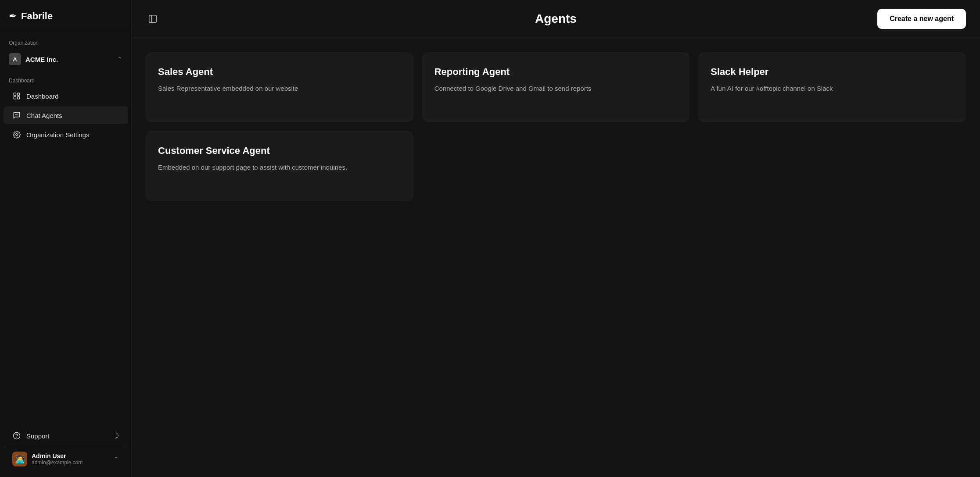  I want to click on user-name: Admin User, so click(70, 456).